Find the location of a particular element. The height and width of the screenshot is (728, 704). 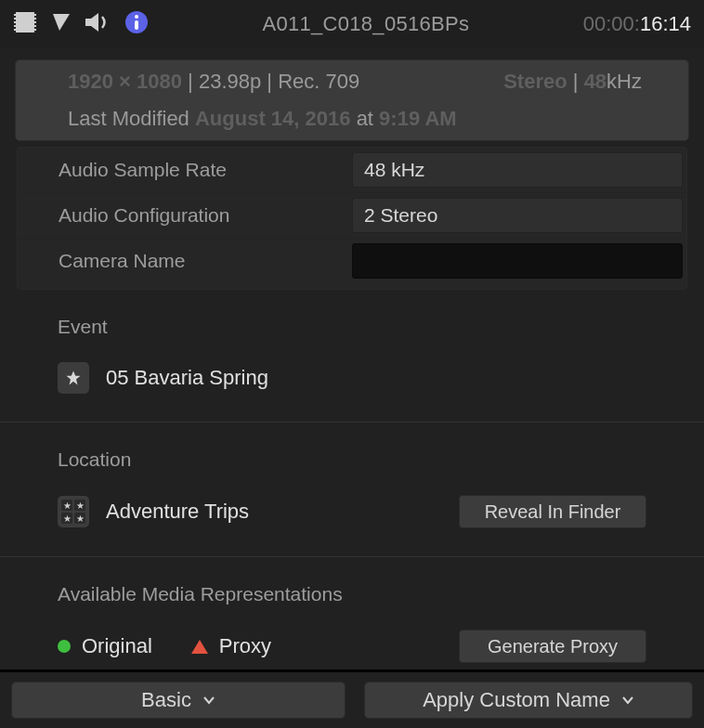

value-audio-config: 2 Stereo is located at coordinates (517, 215).